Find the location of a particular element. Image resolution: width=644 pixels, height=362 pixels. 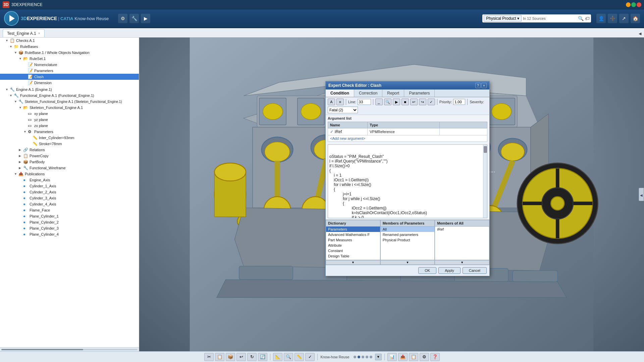

bottom-tool-settings: ⚙ is located at coordinates (424, 357).